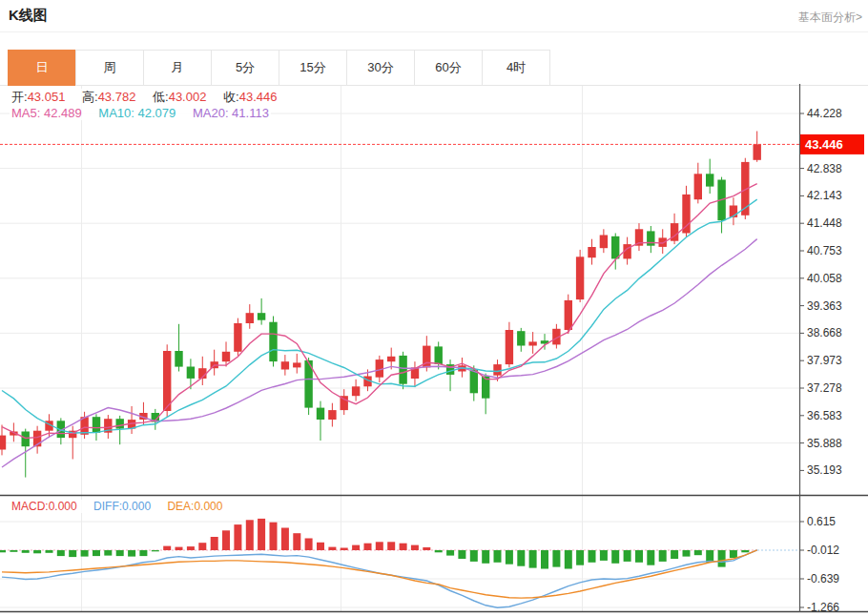 This screenshot has height=616, width=868. What do you see at coordinates (188, 97) in the screenshot?
I see `low-value: 43.002` at bounding box center [188, 97].